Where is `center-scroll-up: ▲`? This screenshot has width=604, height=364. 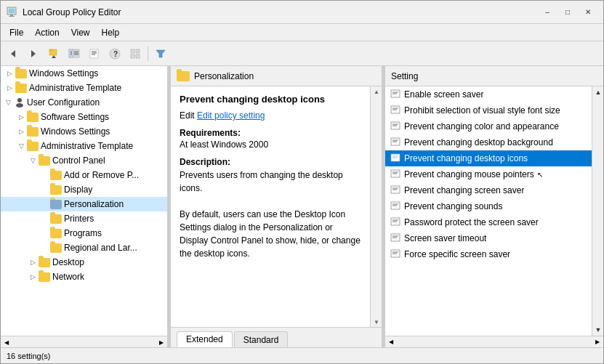 center-scroll-up: ▲ is located at coordinates (377, 92).